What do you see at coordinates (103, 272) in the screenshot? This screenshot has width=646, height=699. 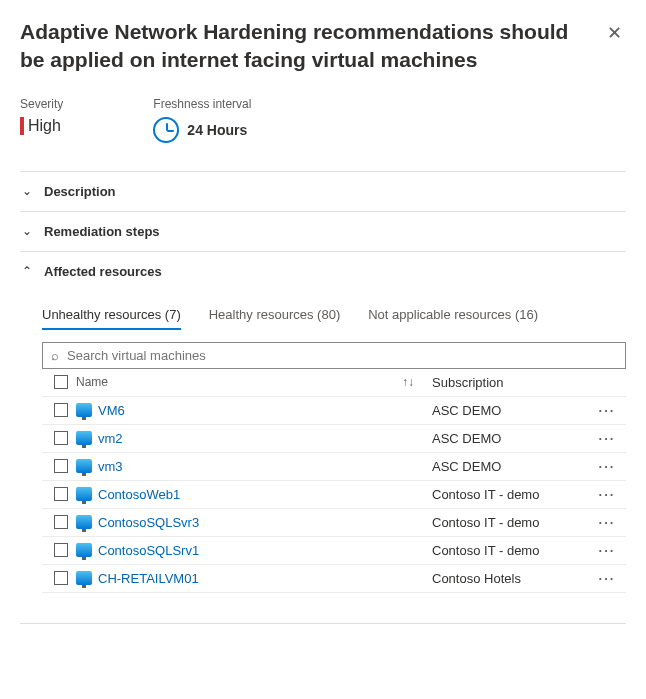 I see `section-affected-label: Affected resources` at bounding box center [103, 272].